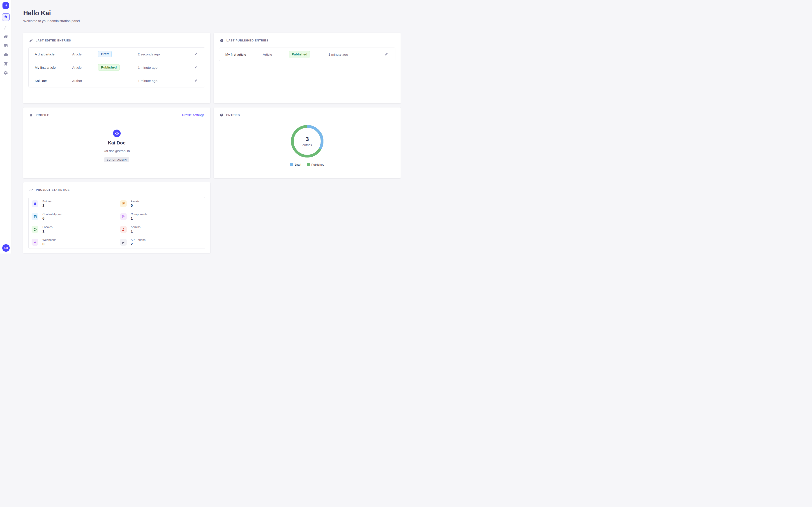 The image size is (812, 507). I want to click on card-title: LAST EDITED ENTRIES, so click(53, 41).